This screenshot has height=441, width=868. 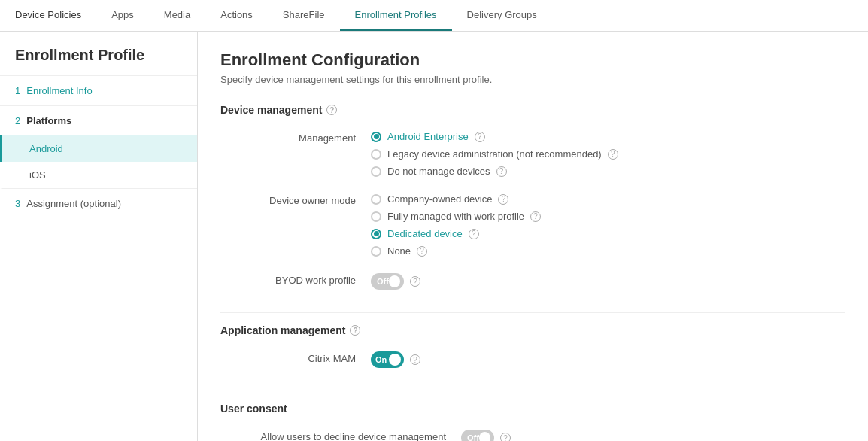 I want to click on radio-legacy-device: Legacy device administration (not recomm…, so click(x=608, y=154).